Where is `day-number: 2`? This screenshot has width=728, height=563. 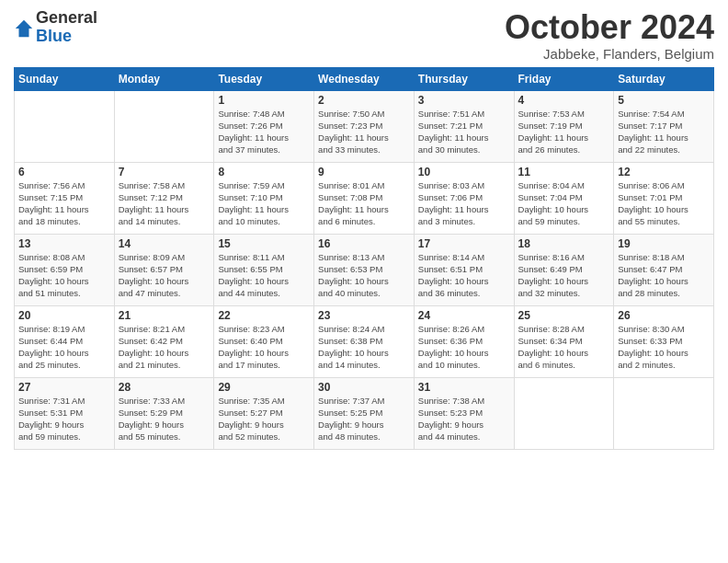 day-number: 2 is located at coordinates (364, 100).